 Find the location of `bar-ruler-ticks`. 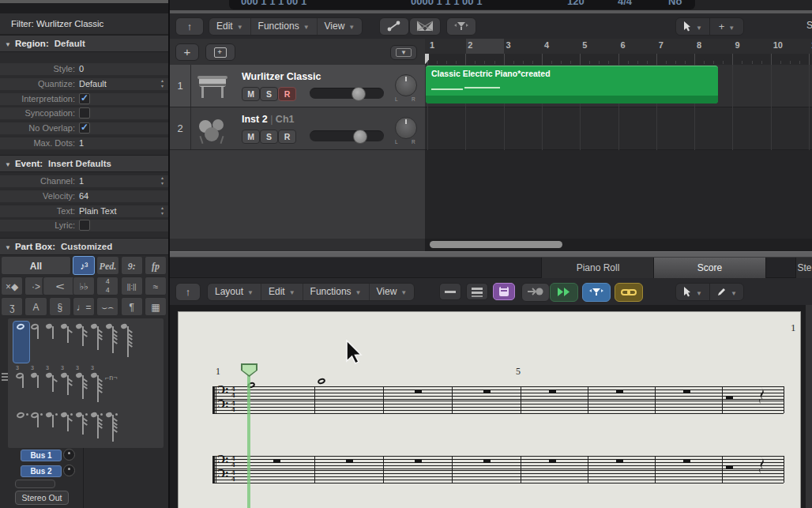

bar-ruler-ticks is located at coordinates (618, 59).